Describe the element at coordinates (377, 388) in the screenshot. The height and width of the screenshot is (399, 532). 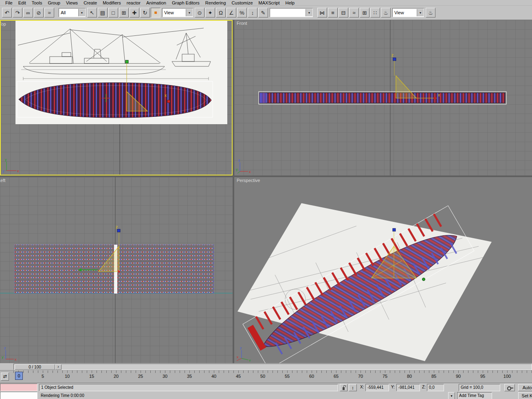
I see `x-coordinate-field: -559,441` at that location.